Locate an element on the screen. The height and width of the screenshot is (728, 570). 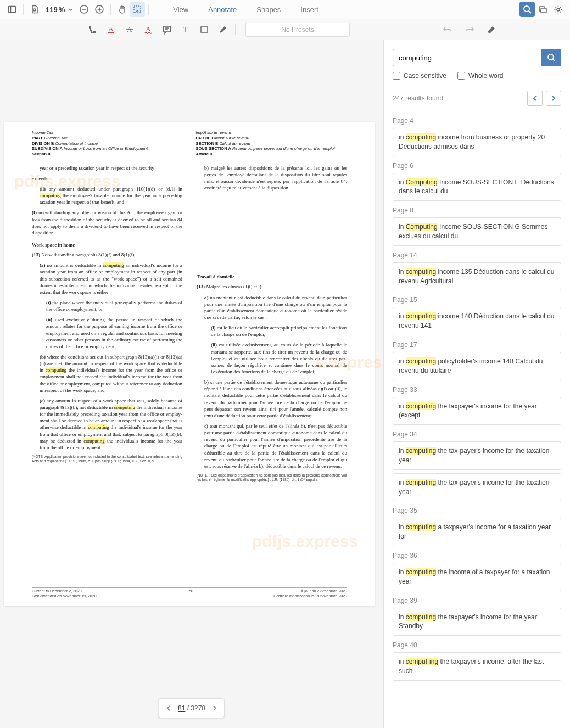
search-result-item: in computing income 140 Déduction dans l… is located at coordinates (477, 321).